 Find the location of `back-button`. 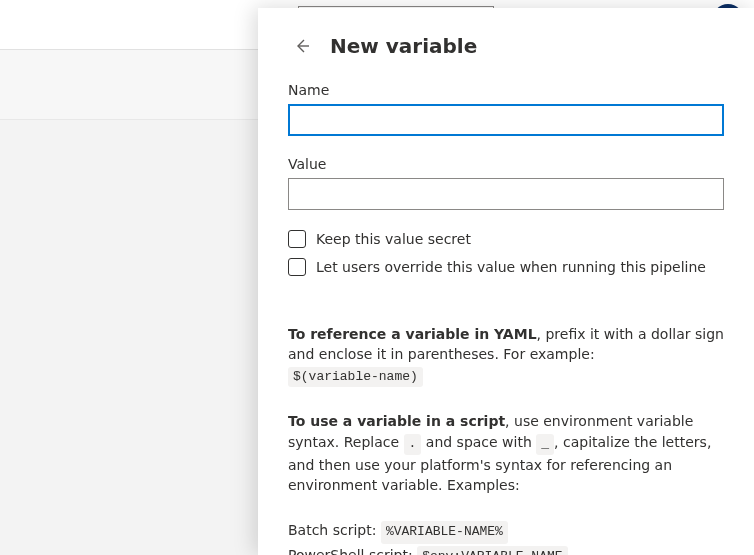

back-button is located at coordinates (302, 46).